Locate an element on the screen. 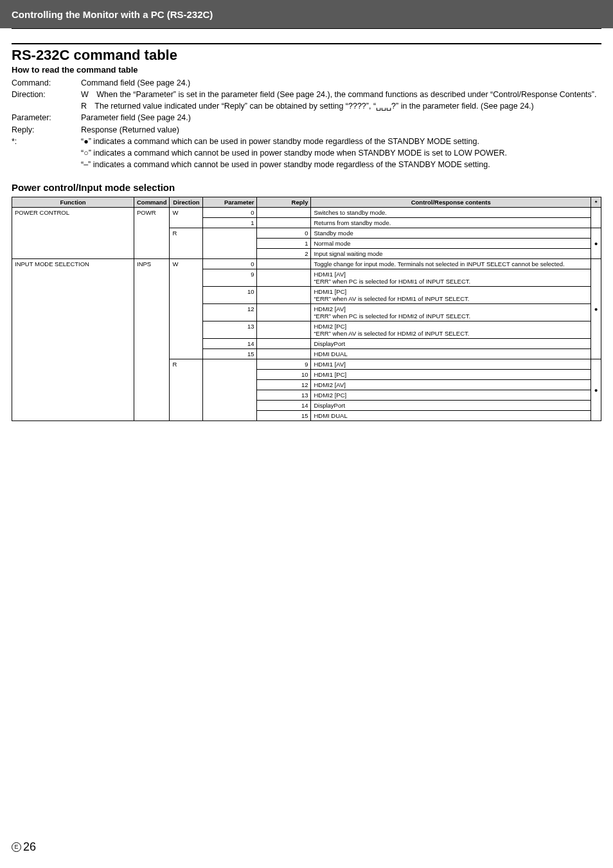 The image size is (613, 868). howto-list: Command:Command field (See page 24.)Dire… is located at coordinates (306, 123).